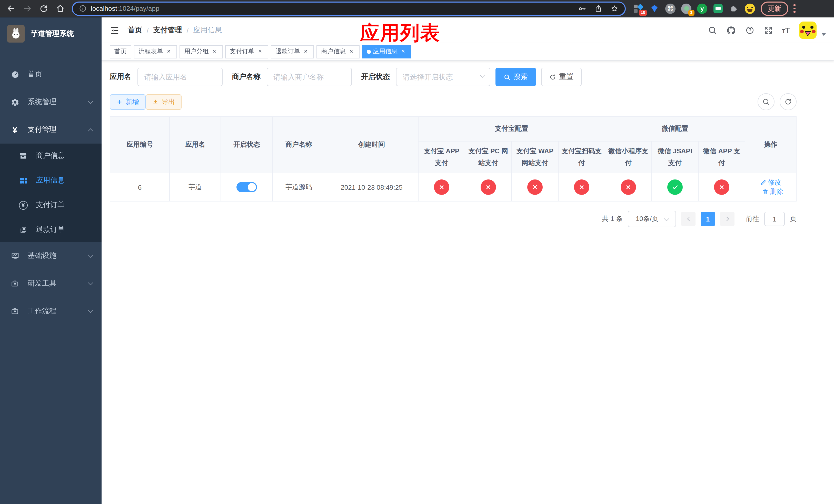 Image resolution: width=834 pixels, height=504 pixels. I want to click on delete-link: 删除, so click(773, 192).